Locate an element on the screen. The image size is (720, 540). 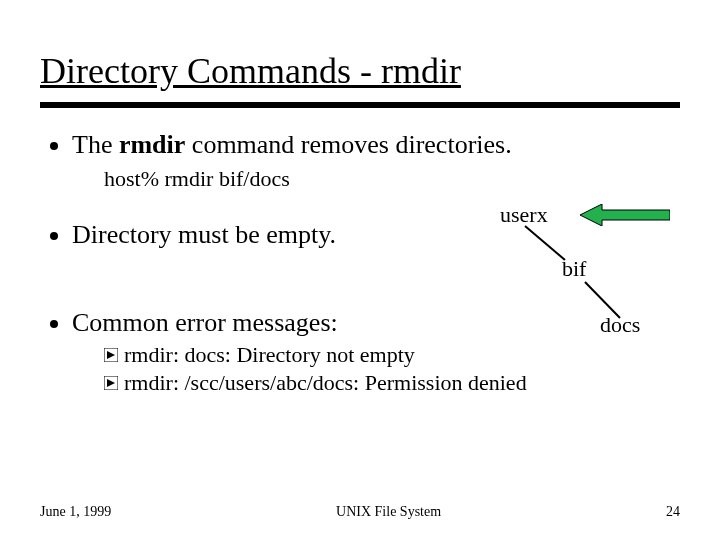
command-example: host% rmdir bif/docs is located at coordinates (392, 179).